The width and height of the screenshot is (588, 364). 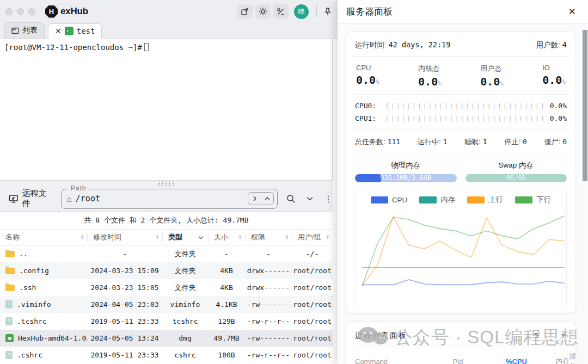 I want to click on app-file-icon, so click(x=10, y=338).